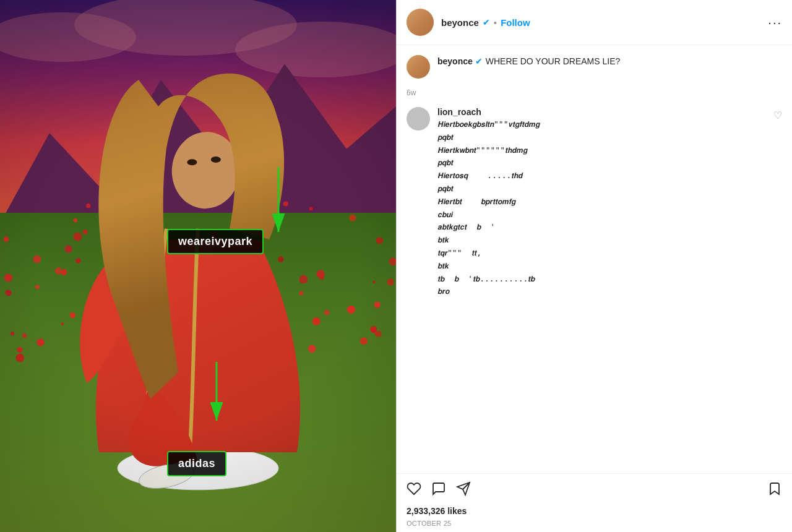  I want to click on caption-timestamp: 6w, so click(594, 93).